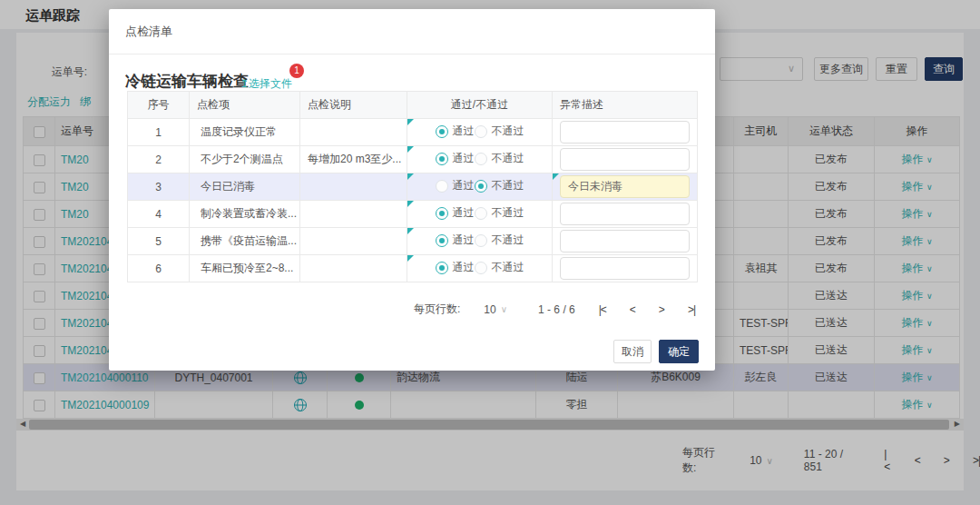 The image size is (980, 505). What do you see at coordinates (662, 310) in the screenshot?
I see `next-page-icon: >` at bounding box center [662, 310].